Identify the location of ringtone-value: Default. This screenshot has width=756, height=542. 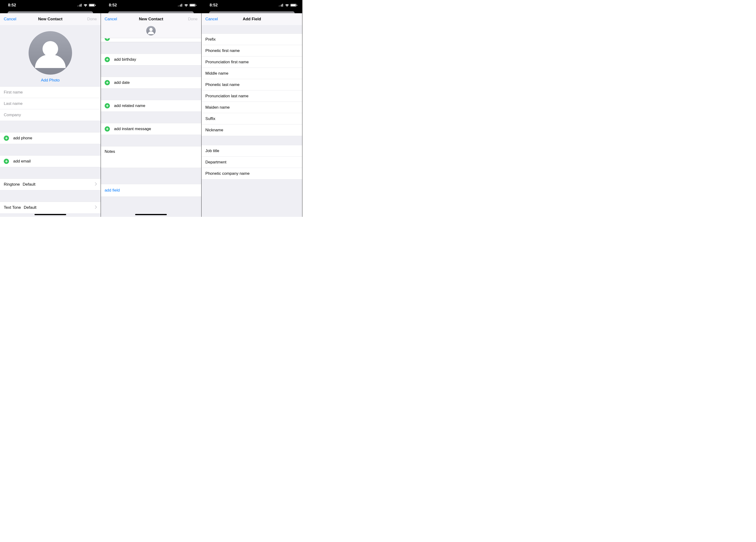
(29, 185).